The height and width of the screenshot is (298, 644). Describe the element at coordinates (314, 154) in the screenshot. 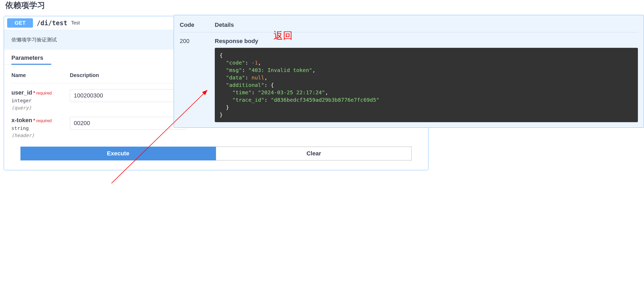

I see `clear-button: Clear` at that location.